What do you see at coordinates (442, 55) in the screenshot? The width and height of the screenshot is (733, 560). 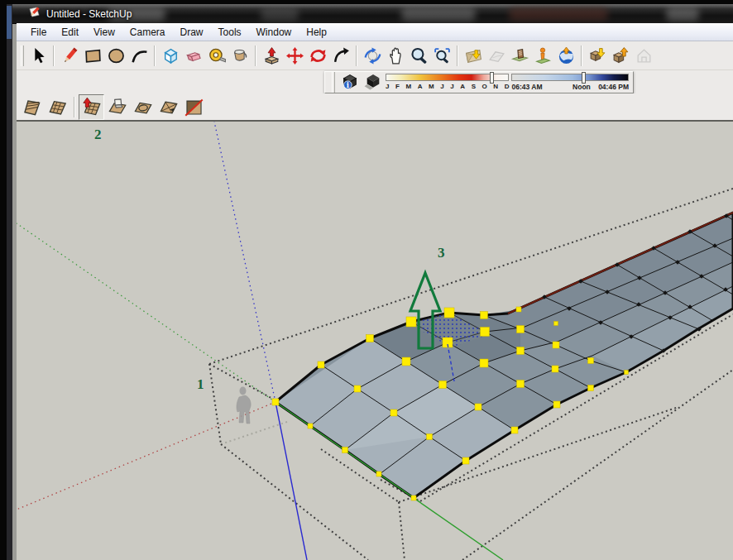 I see `zoom-extents-tool-button` at bounding box center [442, 55].